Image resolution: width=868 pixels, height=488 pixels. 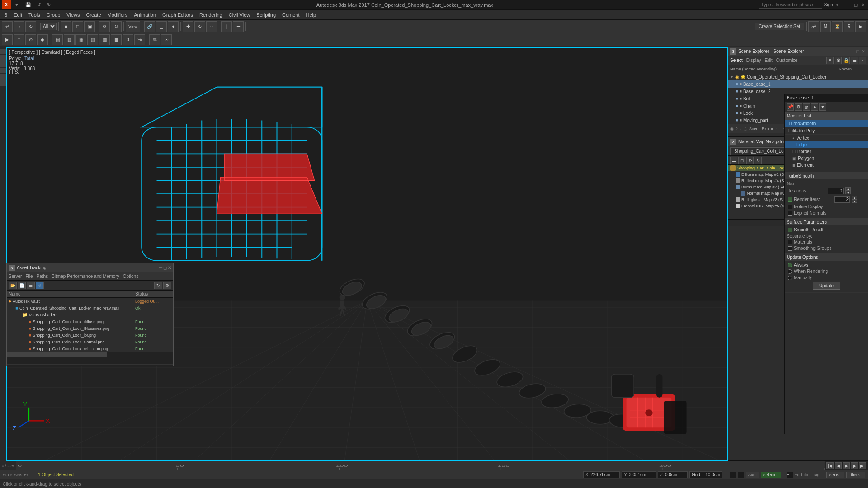 What do you see at coordinates (53, 15) in the screenshot?
I see `menu-group: Group` at bounding box center [53, 15].